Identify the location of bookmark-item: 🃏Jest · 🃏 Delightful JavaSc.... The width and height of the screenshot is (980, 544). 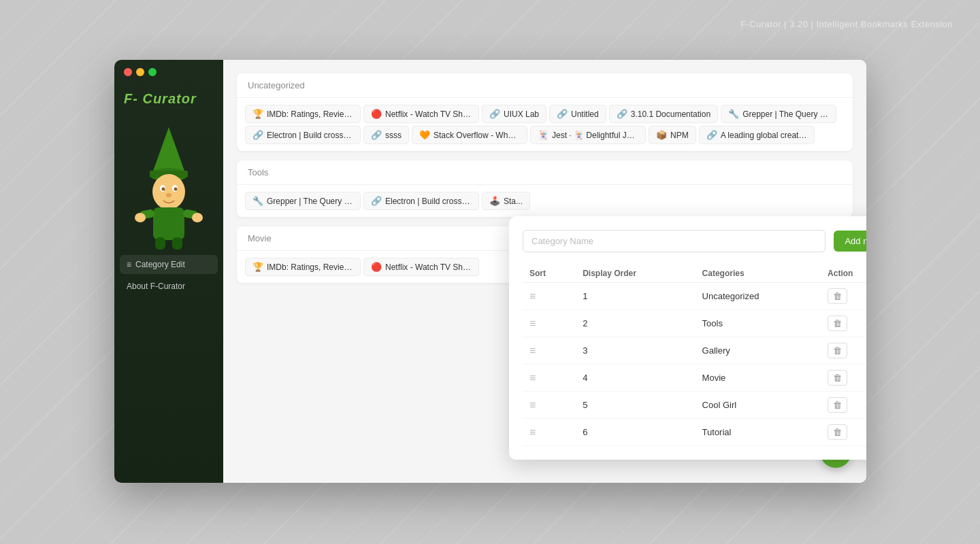
(588, 135).